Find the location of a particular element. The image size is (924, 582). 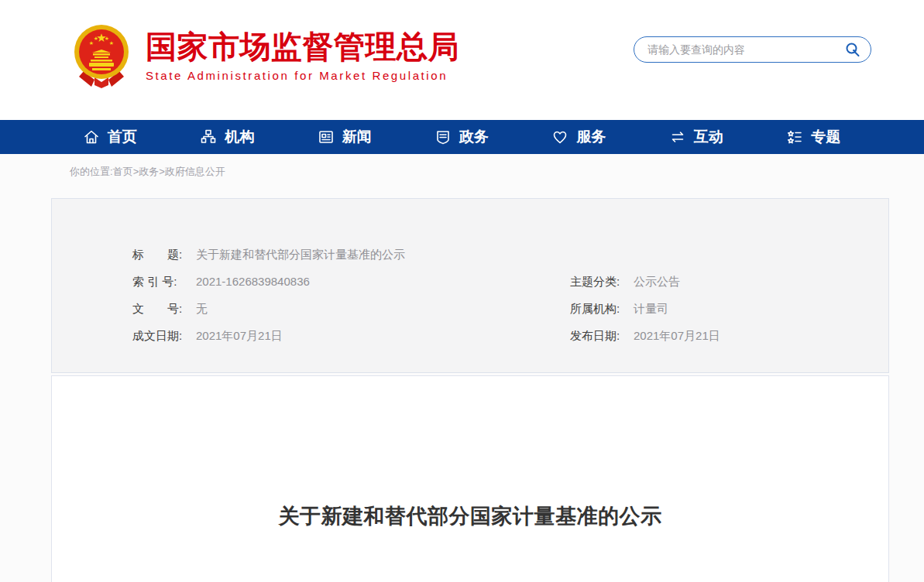

breadcrumb-item-gov: 政务 is located at coordinates (149, 172).